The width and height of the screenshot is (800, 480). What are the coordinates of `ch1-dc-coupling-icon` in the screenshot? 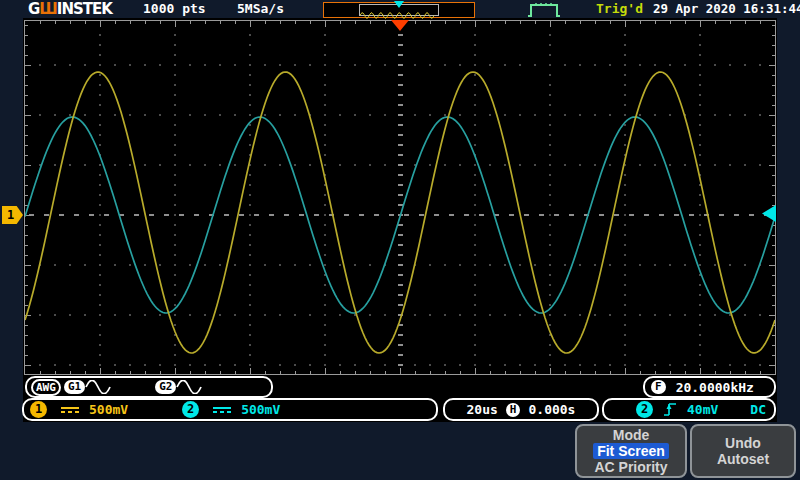 It's located at (70, 410).